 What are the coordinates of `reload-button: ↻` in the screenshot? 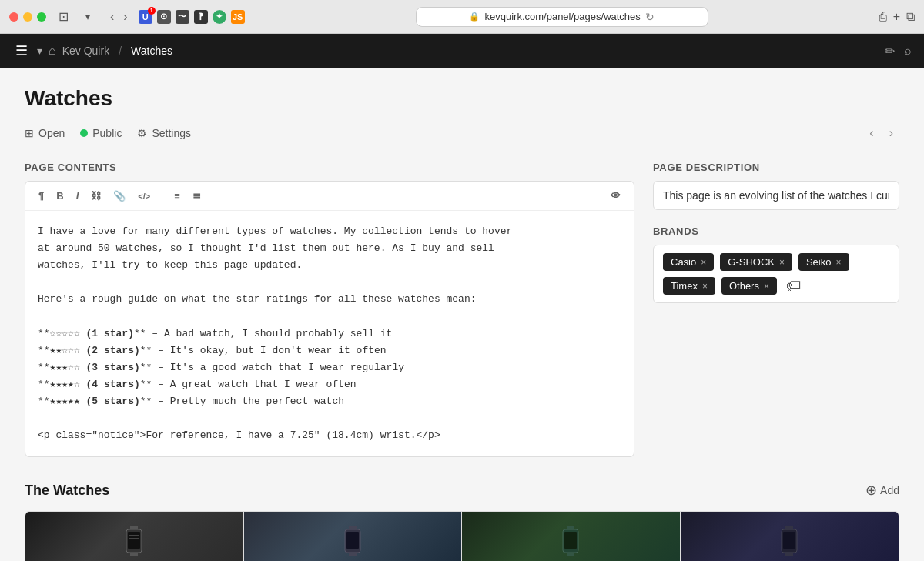 It's located at (650, 17).